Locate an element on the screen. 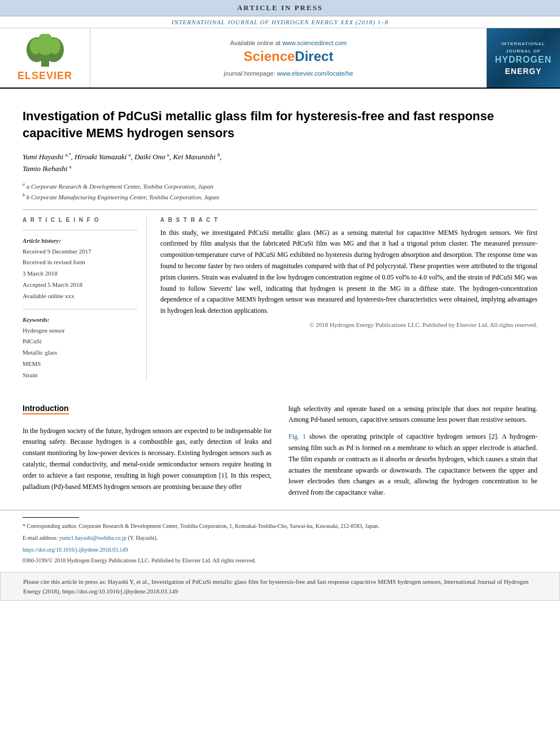 This screenshot has height=747, width=560. keyword-item: Strain is located at coordinates (80, 375).